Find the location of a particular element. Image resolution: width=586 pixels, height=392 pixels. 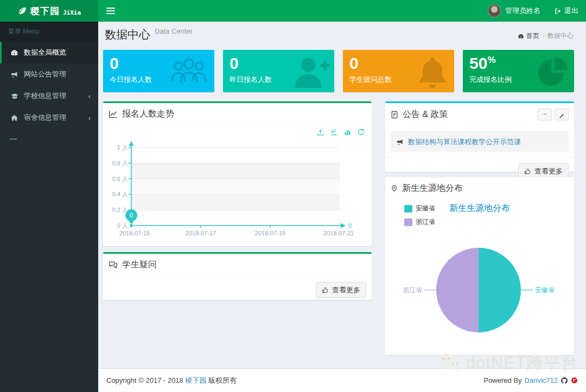

graduation-cap-icon is located at coordinates (14, 97).